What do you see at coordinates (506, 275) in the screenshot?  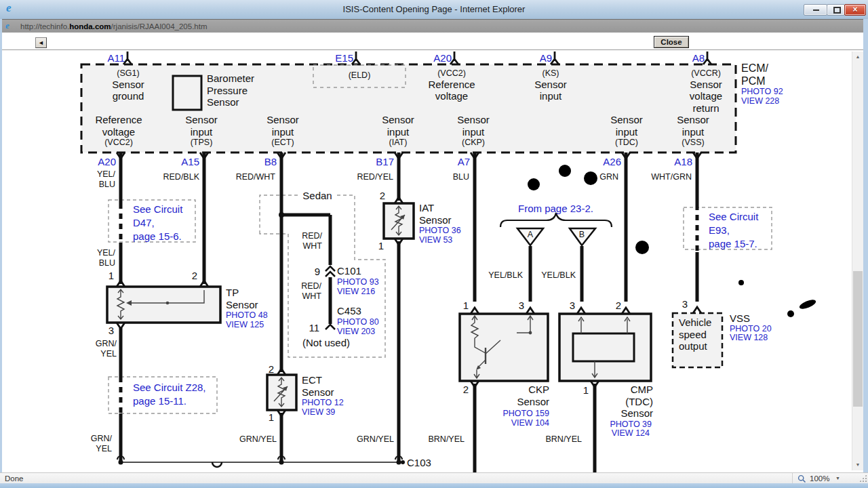 I see `wire-yel-blk-a: YEL/BLK` at bounding box center [506, 275].